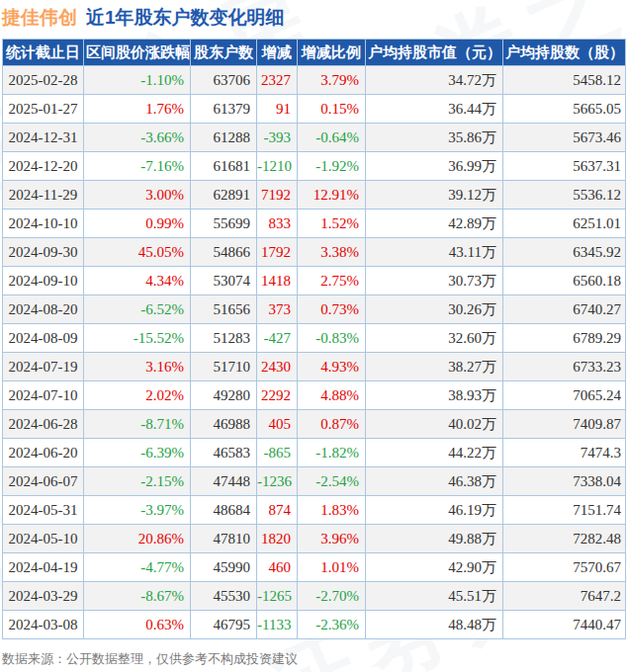 This screenshot has height=672, width=627. I want to click on table-row: 2024-09-104.34%5307414182.75%30.73万6560.…, so click(314, 281).